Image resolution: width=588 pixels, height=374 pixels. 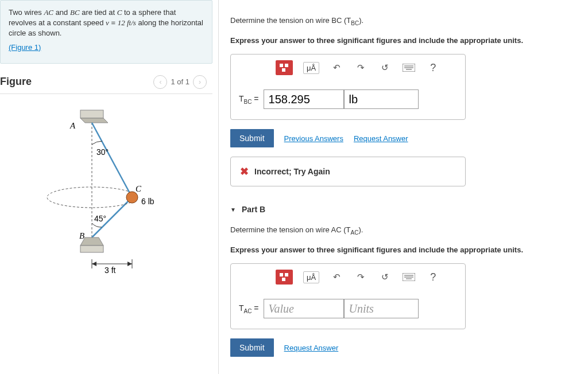 I want to click on partb-request-answer-link: Request Answer, so click(x=311, y=348).